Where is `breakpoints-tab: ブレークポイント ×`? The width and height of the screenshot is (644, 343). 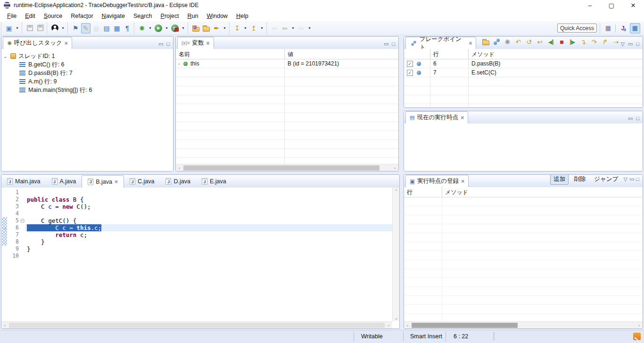 breakpoints-tab: ブレークポイント × is located at coordinates (441, 43).